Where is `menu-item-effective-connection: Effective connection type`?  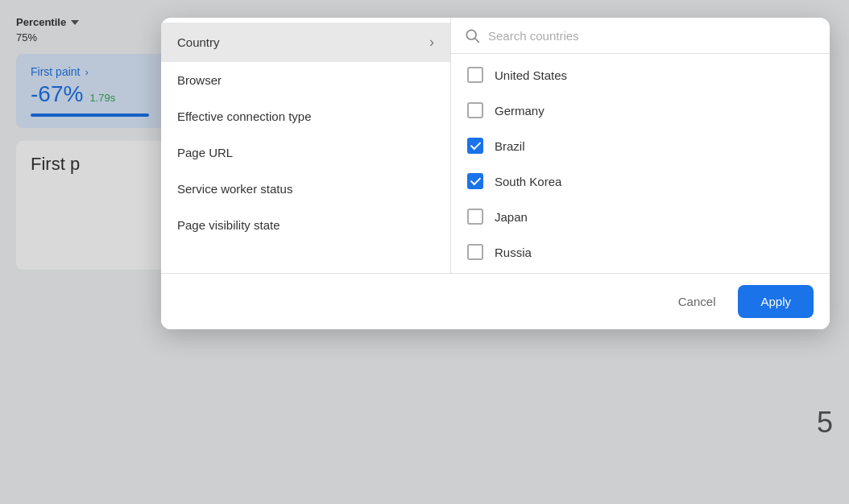 menu-item-effective-connection: Effective connection type is located at coordinates (306, 116).